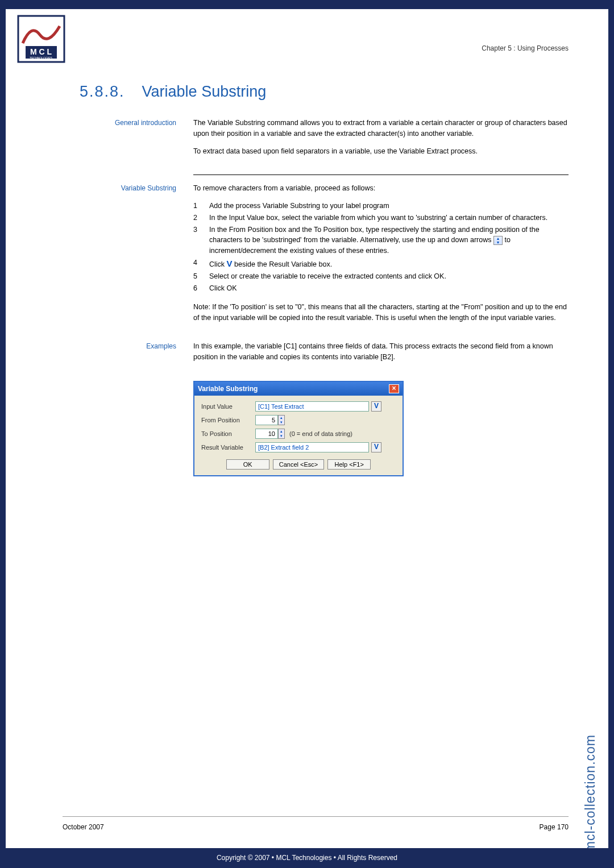  What do you see at coordinates (298, 389) in the screenshot?
I see `dialog-titlebar: Variable Substring ×` at bounding box center [298, 389].